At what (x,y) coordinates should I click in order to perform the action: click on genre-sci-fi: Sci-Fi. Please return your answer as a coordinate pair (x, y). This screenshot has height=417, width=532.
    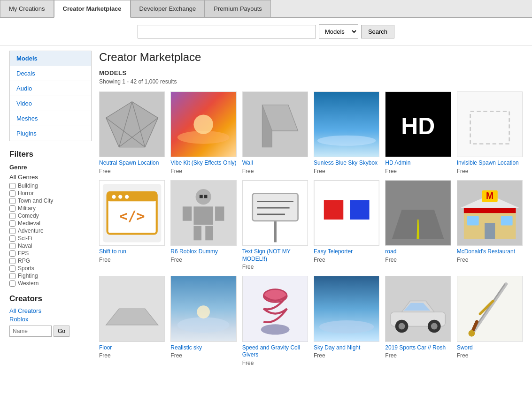
    Looking at the image, I should click on (51, 238).